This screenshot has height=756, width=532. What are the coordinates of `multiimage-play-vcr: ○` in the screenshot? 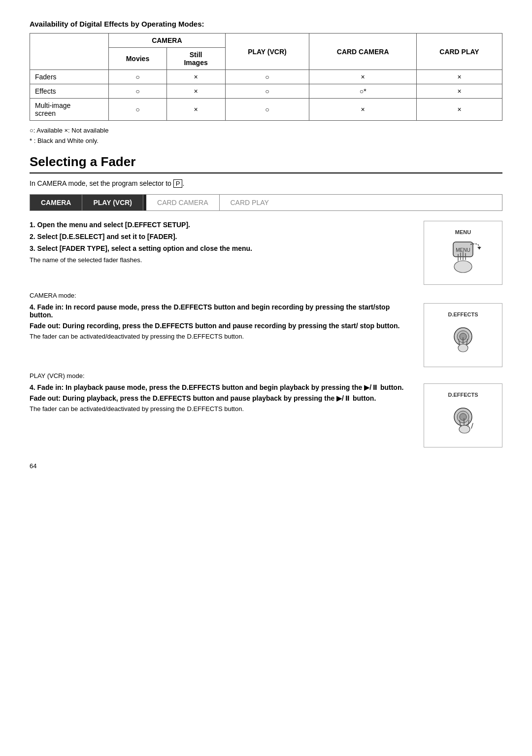 It's located at (267, 109).